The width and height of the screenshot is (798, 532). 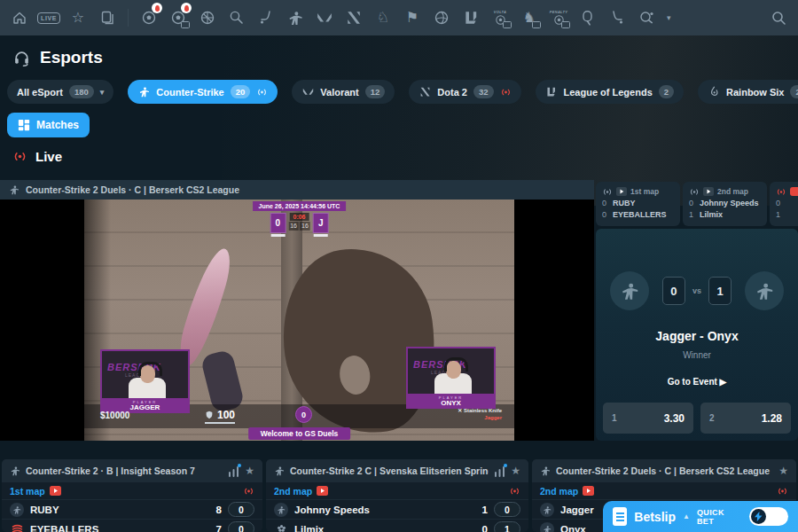 What do you see at coordinates (60, 92) in the screenshot?
I see `filter-all-esport: All eSport 180 ▾` at bounding box center [60, 92].